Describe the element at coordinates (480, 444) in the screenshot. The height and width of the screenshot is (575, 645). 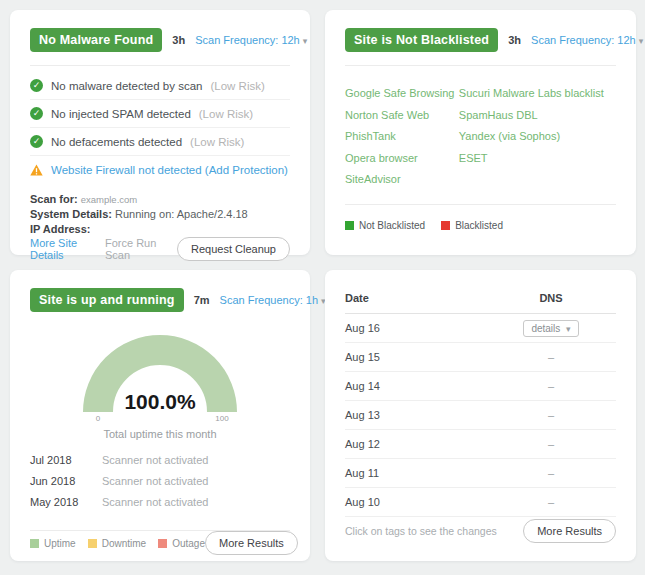
I see `table-row: Aug 12 –` at that location.